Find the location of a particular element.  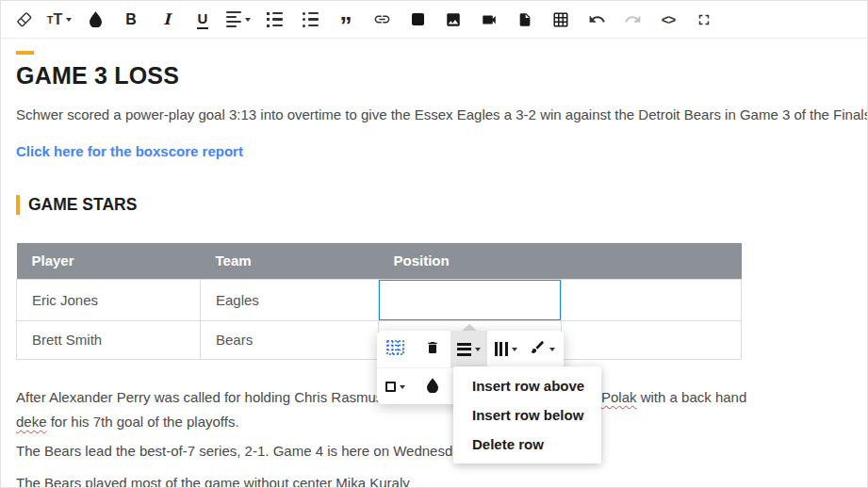

misspelled-word: deke is located at coordinates (32, 422).